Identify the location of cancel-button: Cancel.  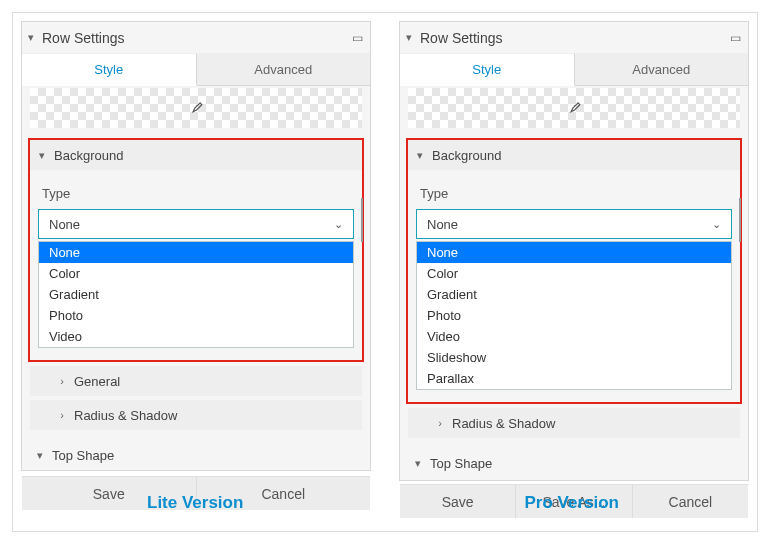
(690, 502).